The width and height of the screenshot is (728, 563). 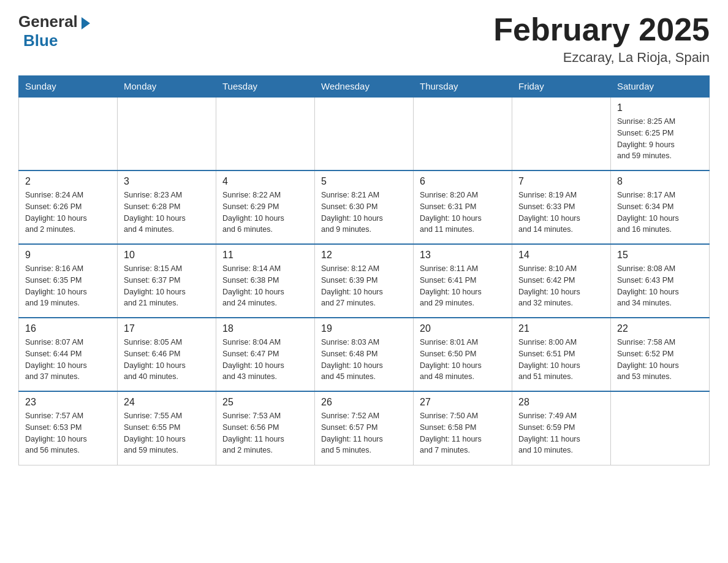 What do you see at coordinates (167, 359) in the screenshot?
I see `day-info: Sunrise: 8:05 AM Sunset: 6:46 PM Dayligh…` at bounding box center [167, 359].